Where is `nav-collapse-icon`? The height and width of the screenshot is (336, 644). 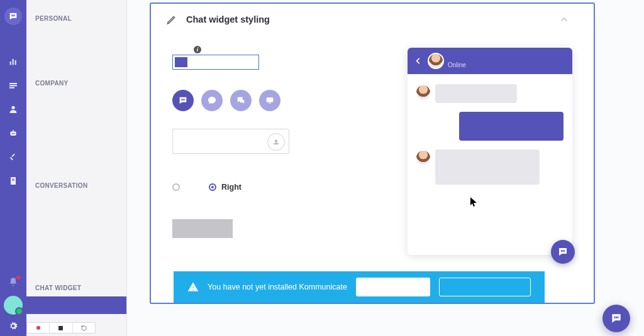
nav-collapse-icon is located at coordinates (13, 157).